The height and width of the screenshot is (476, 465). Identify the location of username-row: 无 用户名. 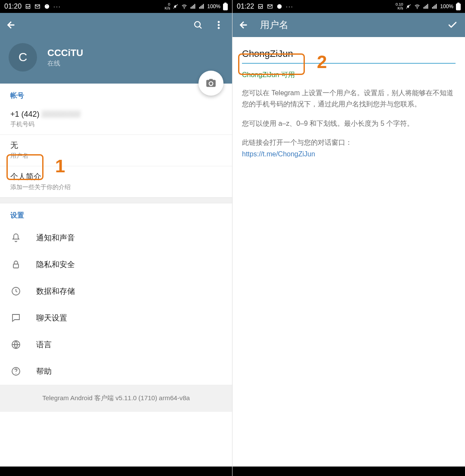
(116, 151).